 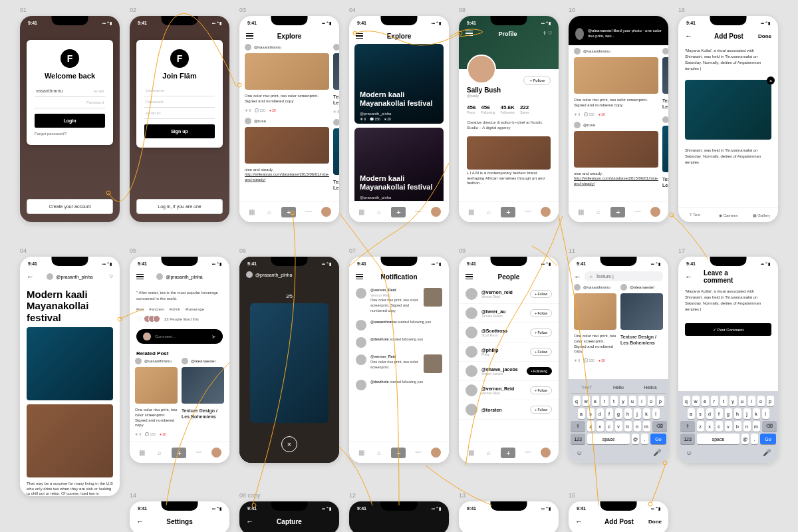 What do you see at coordinates (509, 294) in the screenshot?
I see `people-row: @vernon_reidVernon Reid+ Follow` at bounding box center [509, 294].